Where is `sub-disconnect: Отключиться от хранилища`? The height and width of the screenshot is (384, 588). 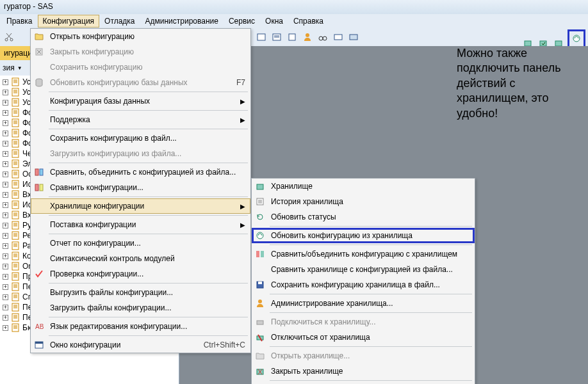 sub-disconnect: Отключиться от хранилища is located at coordinates (363, 337).